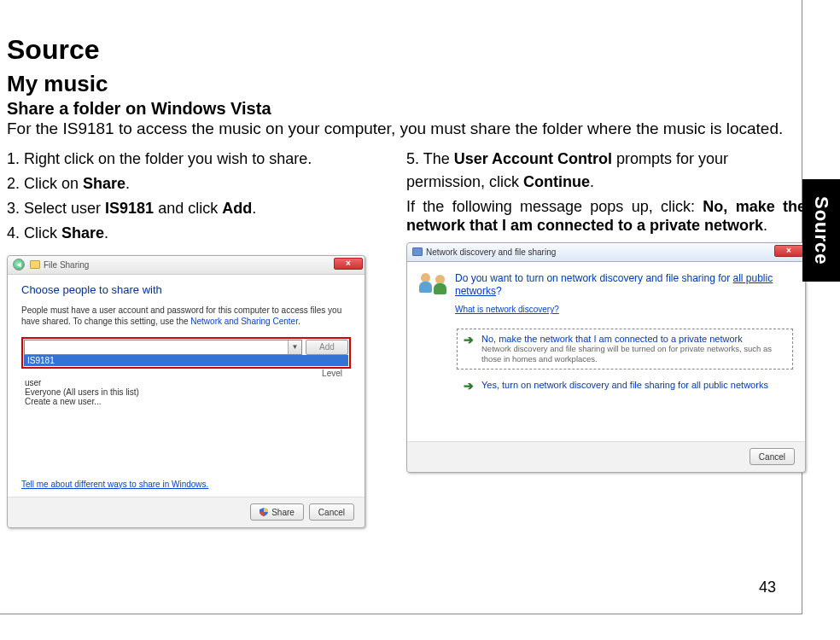 This screenshot has height=640, width=840. What do you see at coordinates (417, 252) in the screenshot?
I see `network-icon` at bounding box center [417, 252].